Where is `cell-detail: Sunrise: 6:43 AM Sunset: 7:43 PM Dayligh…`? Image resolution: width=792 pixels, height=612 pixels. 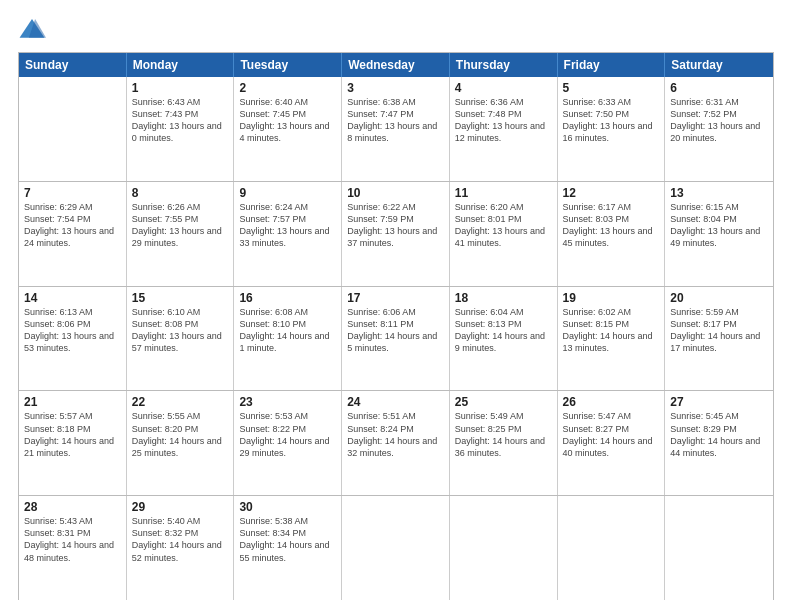 cell-detail: Sunrise: 6:43 AM Sunset: 7:43 PM Dayligh… is located at coordinates (180, 120).